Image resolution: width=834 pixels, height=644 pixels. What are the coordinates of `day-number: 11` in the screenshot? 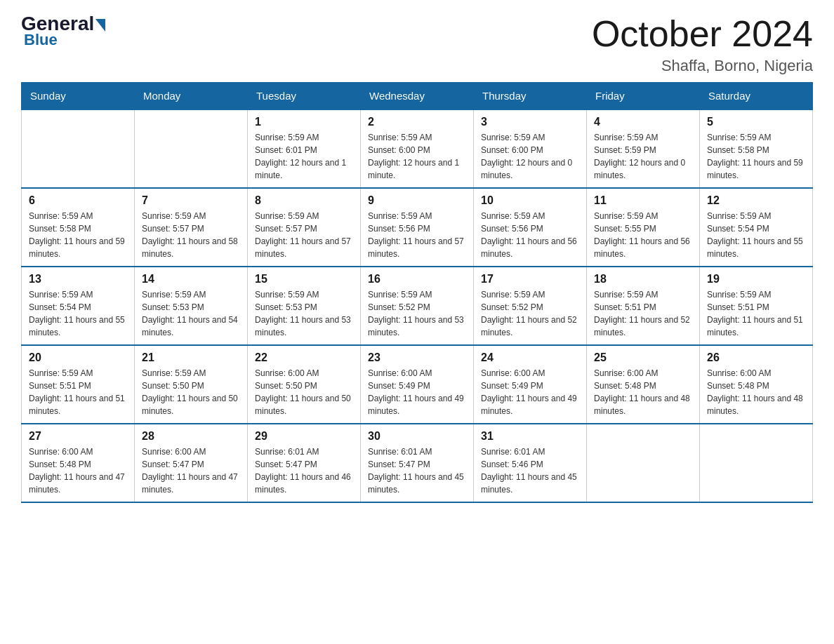 It's located at (643, 201).